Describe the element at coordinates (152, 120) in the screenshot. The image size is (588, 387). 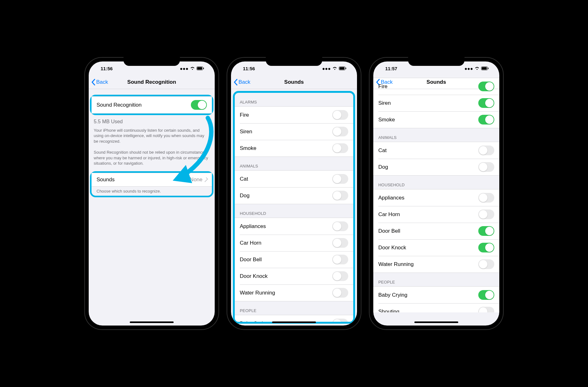
I see `storage-footer: 5.5 MB Used` at that location.